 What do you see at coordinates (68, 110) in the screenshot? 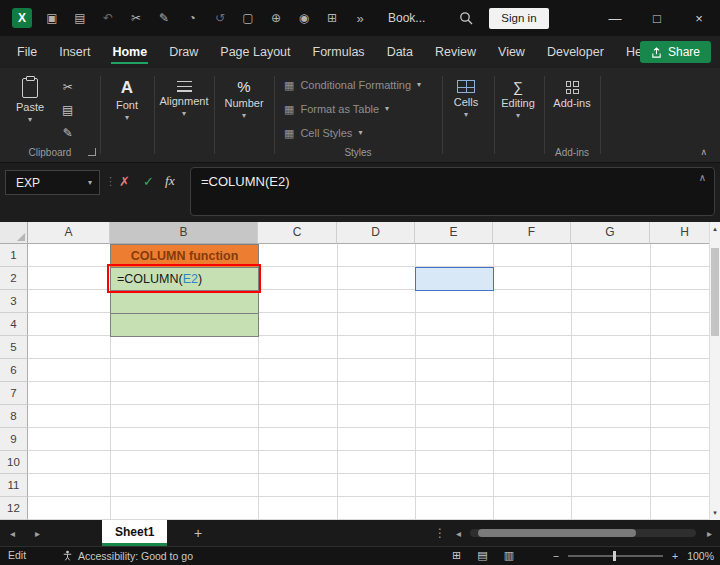
I see `copy-button: ▤` at bounding box center [68, 110].